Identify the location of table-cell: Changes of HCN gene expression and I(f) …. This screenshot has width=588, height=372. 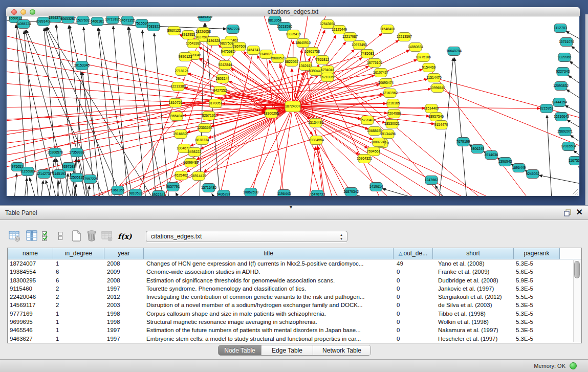
(269, 264).